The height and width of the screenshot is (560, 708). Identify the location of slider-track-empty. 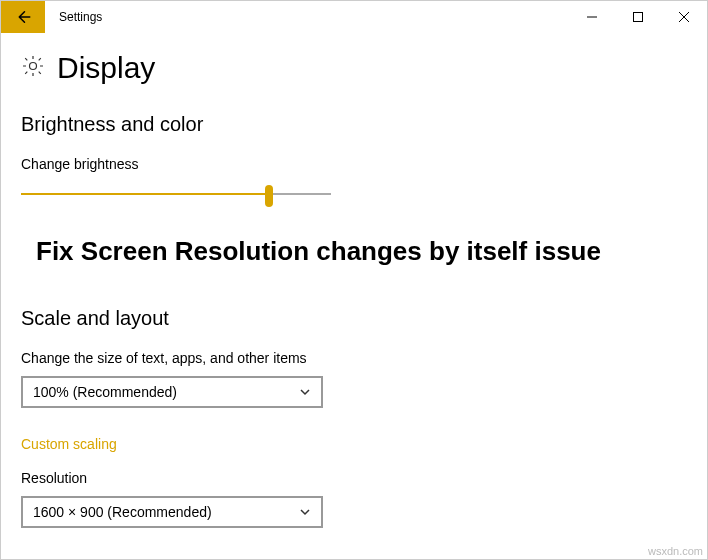
(300, 194).